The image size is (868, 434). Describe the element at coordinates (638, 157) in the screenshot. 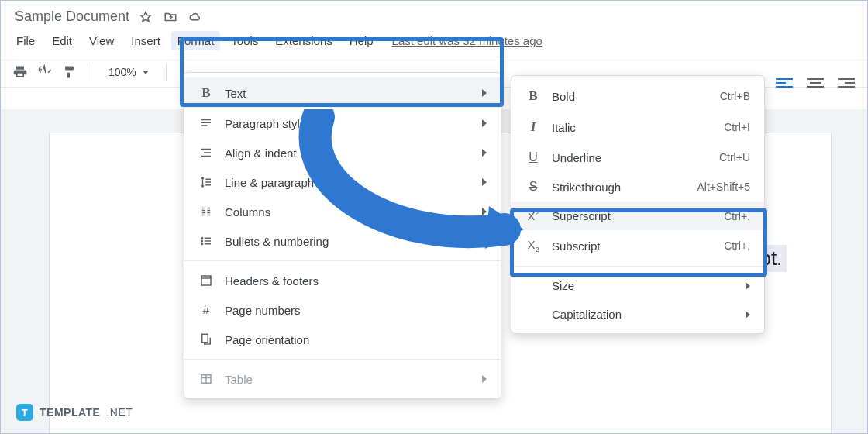

I see `text-underline: U Underline Ctrl+U` at that location.